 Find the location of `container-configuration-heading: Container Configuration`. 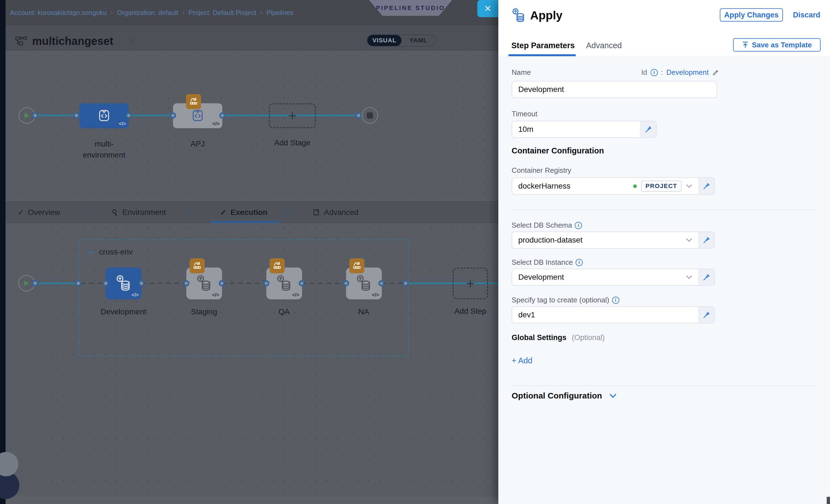

container-configuration-heading: Container Configuration is located at coordinates (558, 151).